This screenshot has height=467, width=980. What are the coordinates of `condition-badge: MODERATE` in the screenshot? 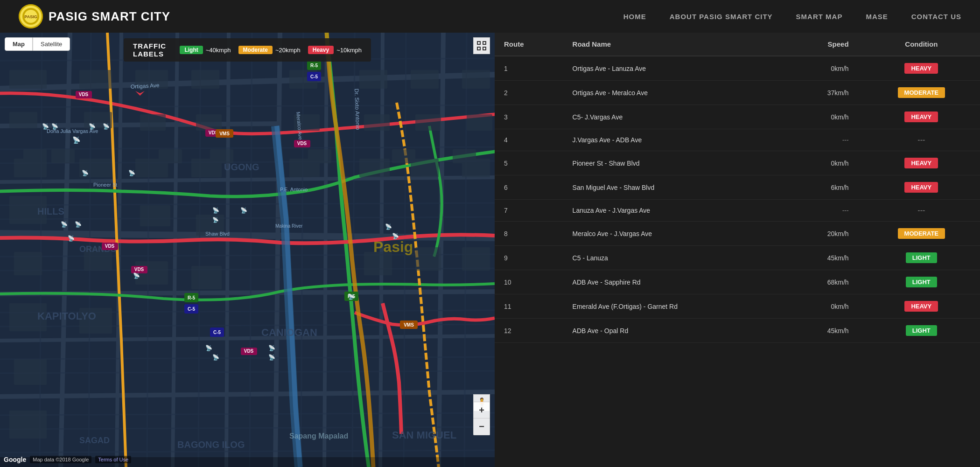 It's located at (921, 233).